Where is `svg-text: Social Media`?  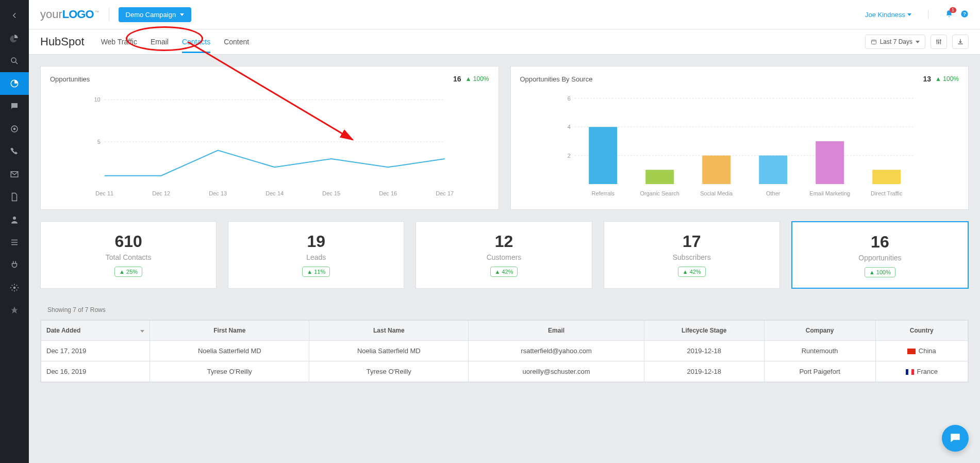 svg-text: Social Media is located at coordinates (717, 193).